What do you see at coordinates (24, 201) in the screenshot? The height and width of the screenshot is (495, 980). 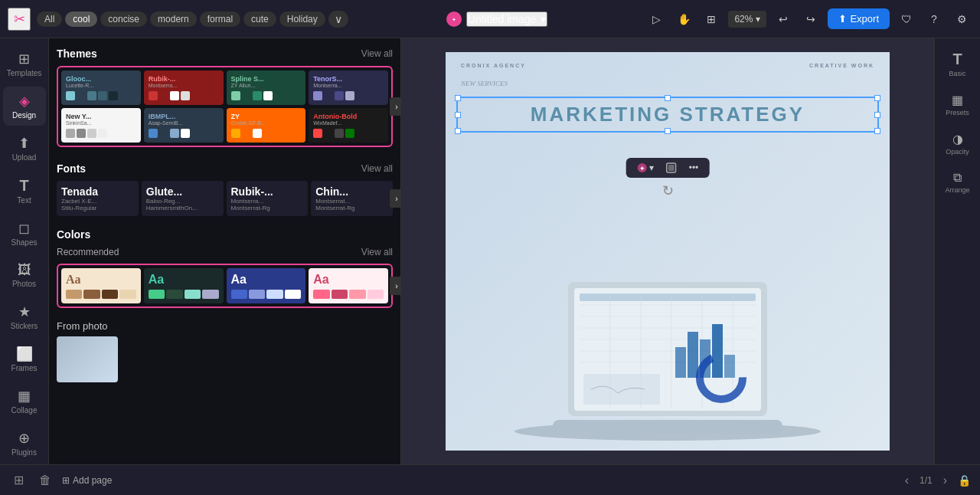 I see `sidebar-item-label-text: Text` at bounding box center [24, 201].